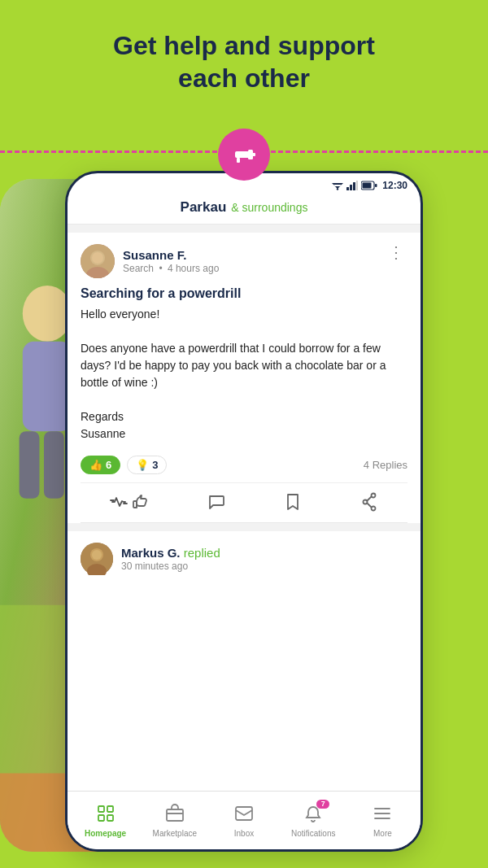  I want to click on bulb-count: 3, so click(155, 465).